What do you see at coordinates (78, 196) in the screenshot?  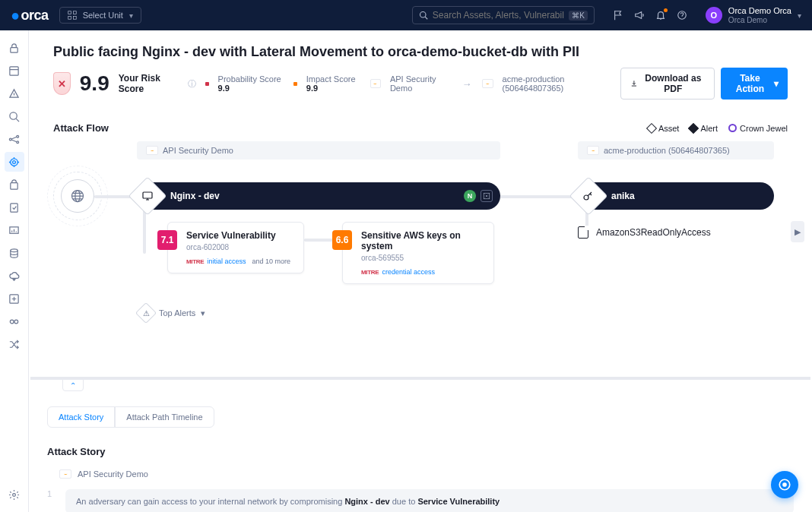 I see `internet-node` at bounding box center [78, 196].